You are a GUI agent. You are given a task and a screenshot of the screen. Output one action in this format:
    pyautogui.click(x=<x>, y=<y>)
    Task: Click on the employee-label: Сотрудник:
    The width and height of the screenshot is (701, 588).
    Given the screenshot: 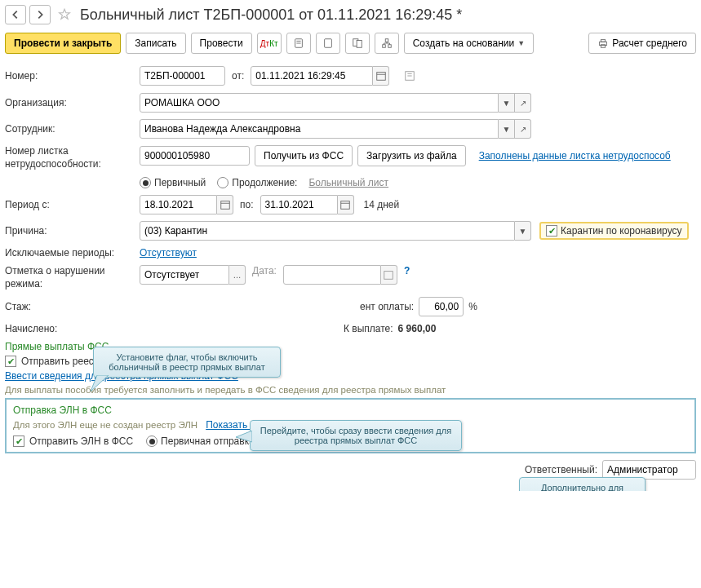 What is the action you would take?
    pyautogui.click(x=72, y=129)
    